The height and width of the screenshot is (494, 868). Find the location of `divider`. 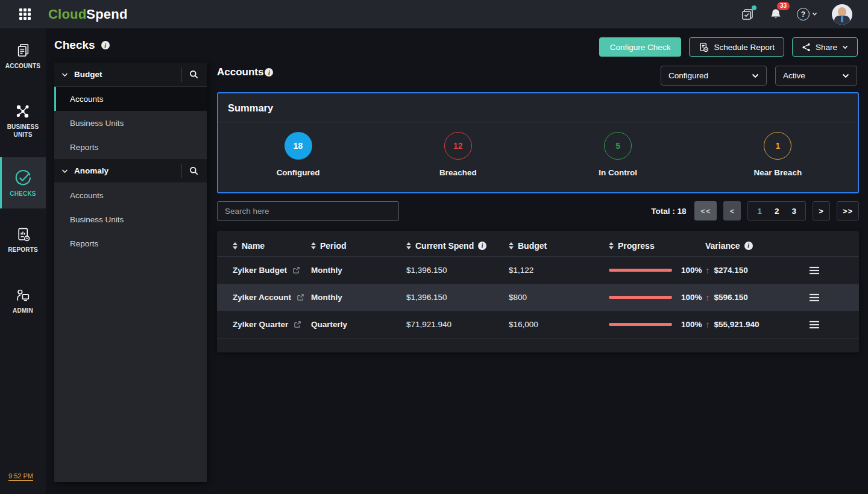

divider is located at coordinates (182, 75).